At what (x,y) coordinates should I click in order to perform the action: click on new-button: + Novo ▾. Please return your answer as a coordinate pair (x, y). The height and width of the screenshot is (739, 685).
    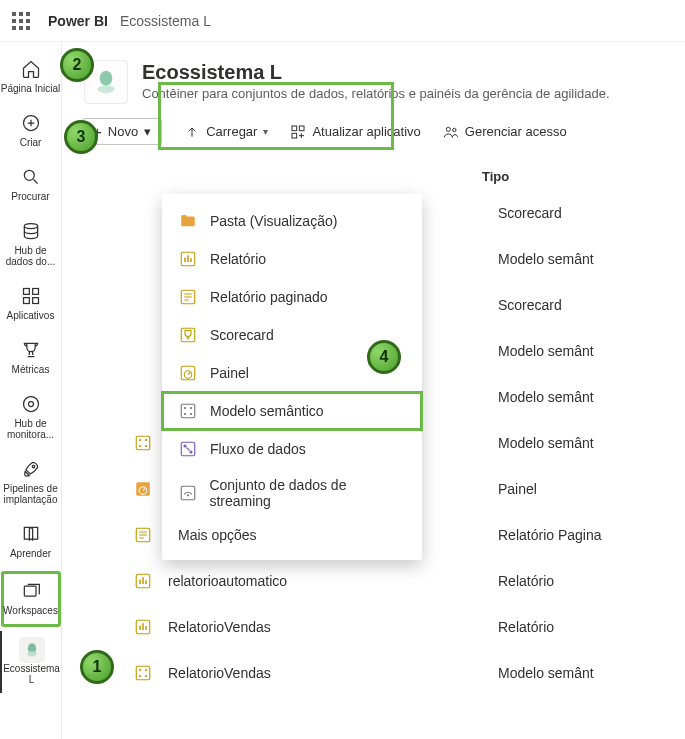
    Looking at the image, I should click on (122, 132).